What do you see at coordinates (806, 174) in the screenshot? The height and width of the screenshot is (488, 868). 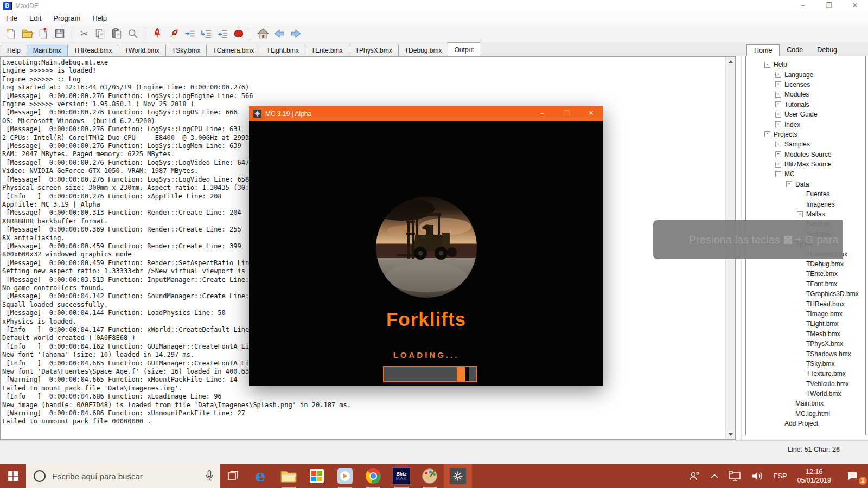 I see `tree-item: MC` at bounding box center [806, 174].